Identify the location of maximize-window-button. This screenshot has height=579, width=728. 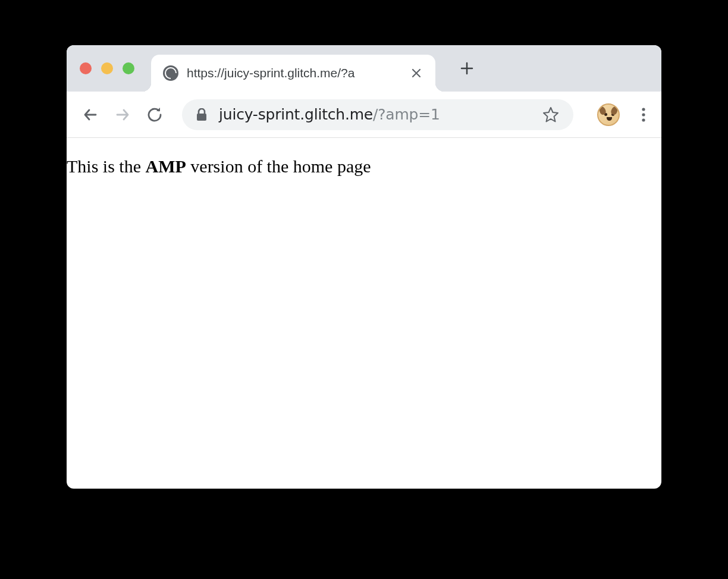
(128, 68).